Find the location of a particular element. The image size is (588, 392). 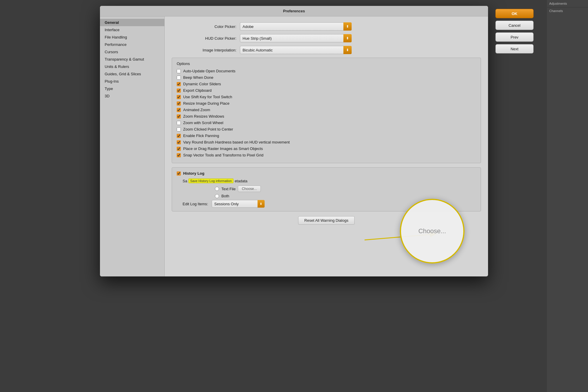

zoom-resizes-checkbox is located at coordinates (179, 116).